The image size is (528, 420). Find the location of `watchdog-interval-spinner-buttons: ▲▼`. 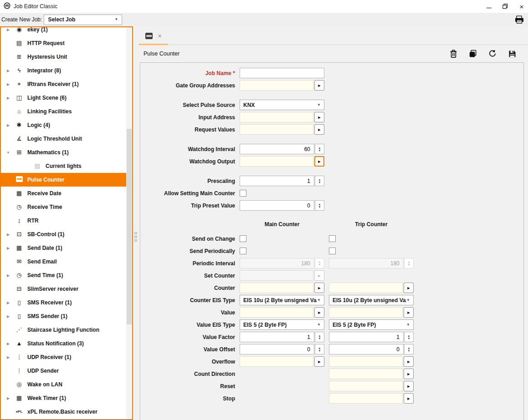

watchdog-interval-spinner-buttons: ▲▼ is located at coordinates (320, 149).